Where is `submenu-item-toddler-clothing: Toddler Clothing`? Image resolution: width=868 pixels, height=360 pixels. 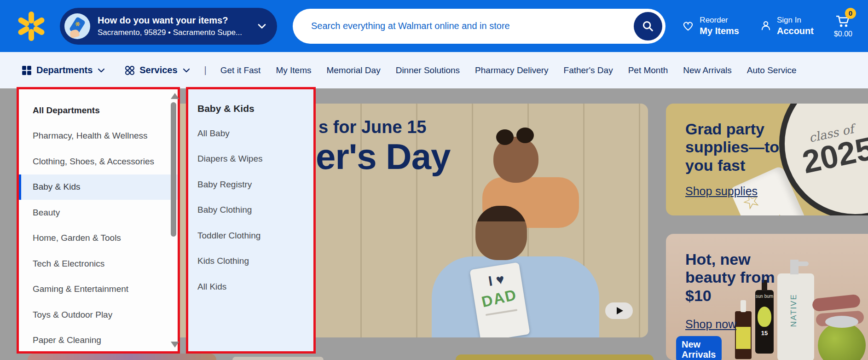
submenu-item-toddler-clothing: Toddler Clothing is located at coordinates (251, 236).